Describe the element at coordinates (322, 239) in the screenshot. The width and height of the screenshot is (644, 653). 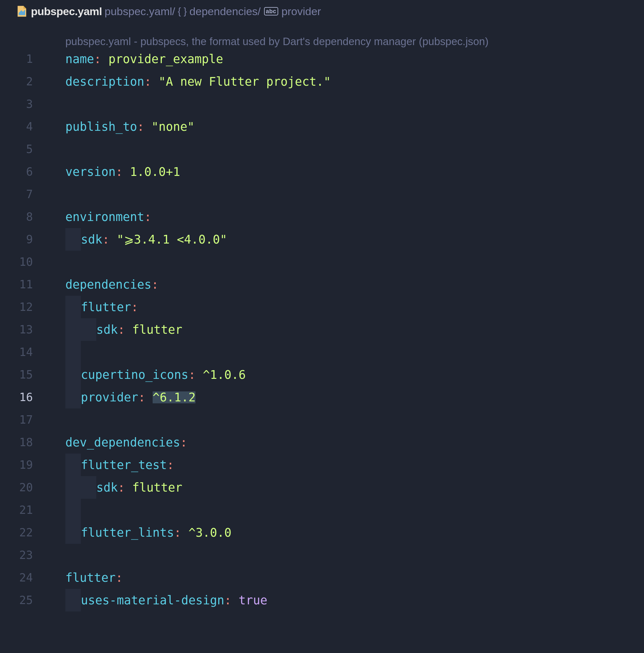
I see `code-line: 9sdk: "⩾3.4.1 <4.0.0"` at that location.